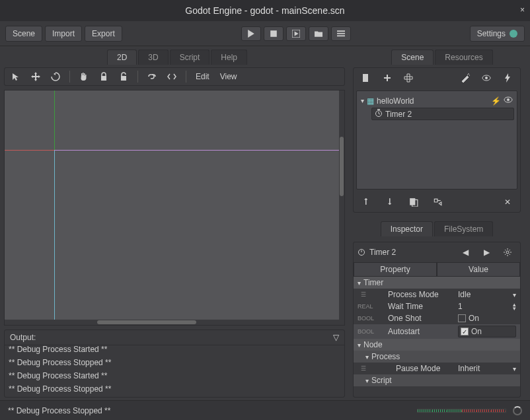 Image resolution: width=530 pixels, height=420 pixels. I want to click on bolt-icon: ⚡, so click(496, 101).